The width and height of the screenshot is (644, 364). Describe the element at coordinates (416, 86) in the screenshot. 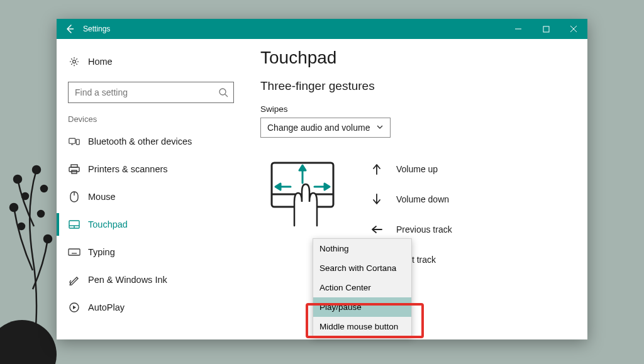

I see `section-heading: Three-finger gestures` at that location.